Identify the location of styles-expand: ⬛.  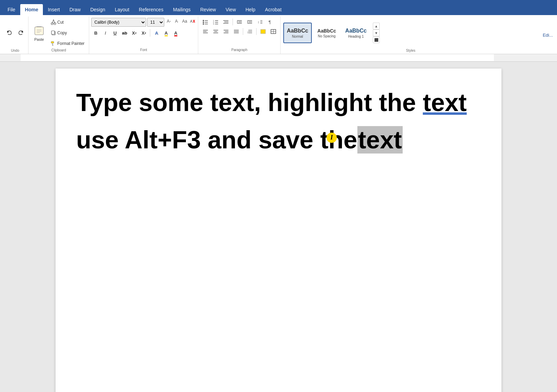
(376, 40).